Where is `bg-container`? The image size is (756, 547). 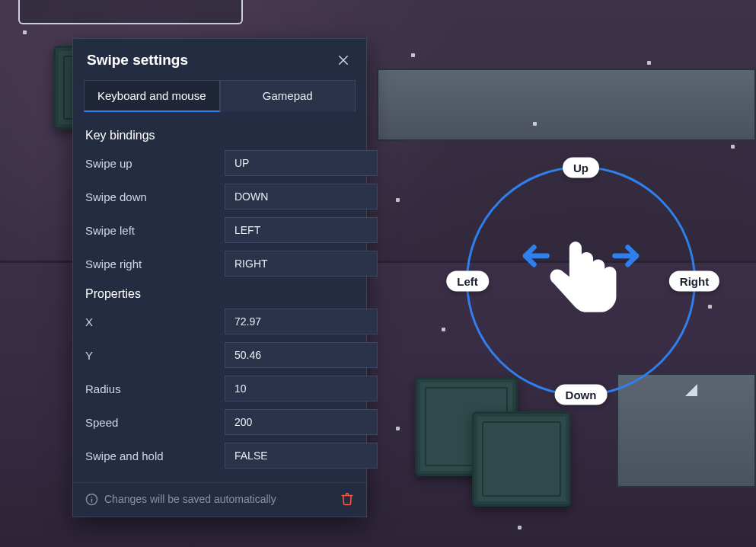
bg-container is located at coordinates (566, 105).